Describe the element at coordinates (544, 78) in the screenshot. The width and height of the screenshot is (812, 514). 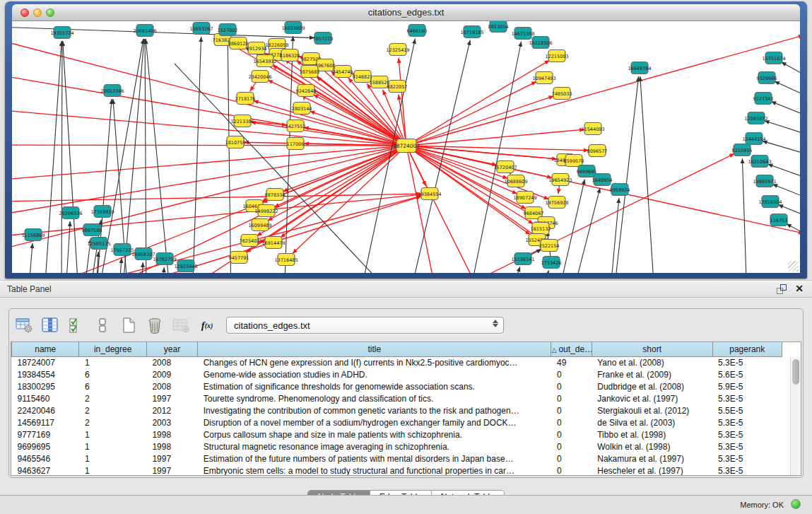
I see `network-node: 10947493` at that location.